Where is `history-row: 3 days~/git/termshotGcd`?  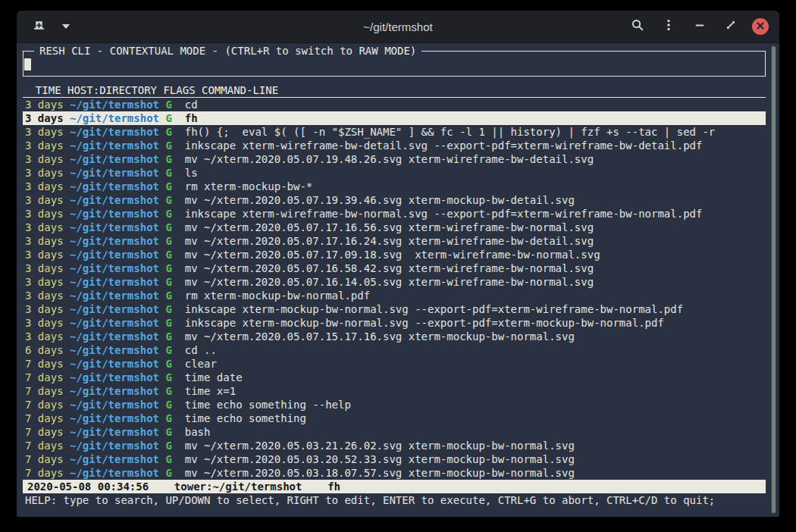
history-row: 3 days~/git/termshotGcd is located at coordinates (394, 105).